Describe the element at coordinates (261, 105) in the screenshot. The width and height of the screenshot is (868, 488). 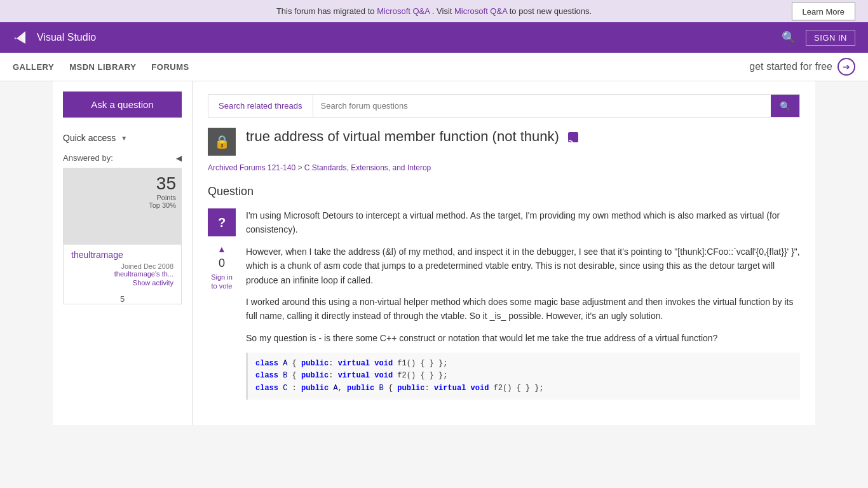
I see `search-related-button: Search related threads` at that location.